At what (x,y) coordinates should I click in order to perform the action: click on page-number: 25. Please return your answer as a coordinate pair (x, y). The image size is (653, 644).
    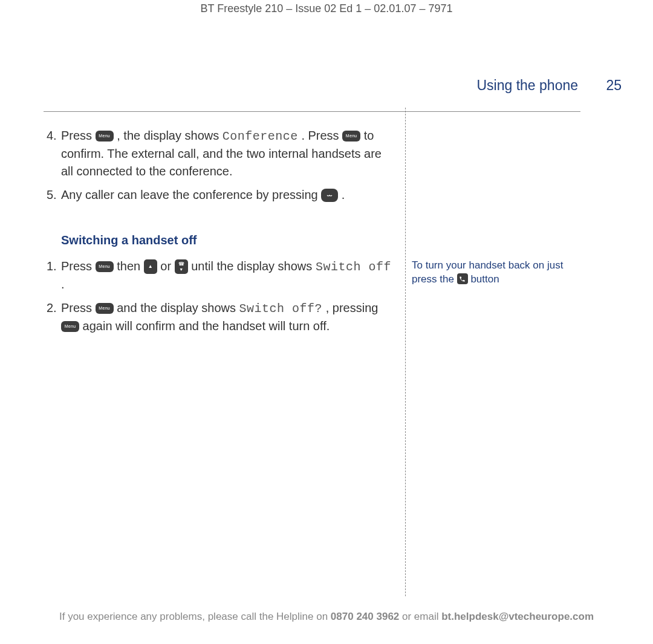
    Looking at the image, I should click on (614, 85).